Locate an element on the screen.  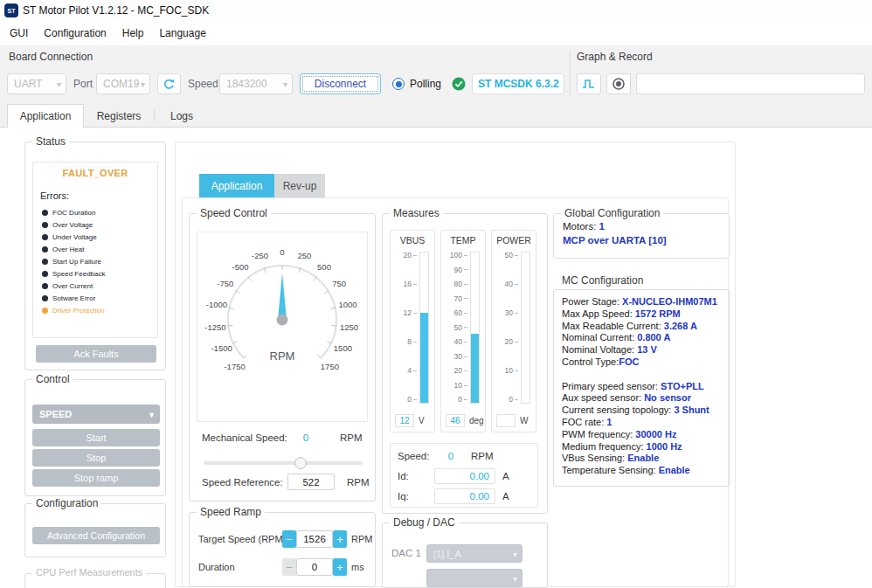
error-item: Driver Protection is located at coordinates (73, 310).